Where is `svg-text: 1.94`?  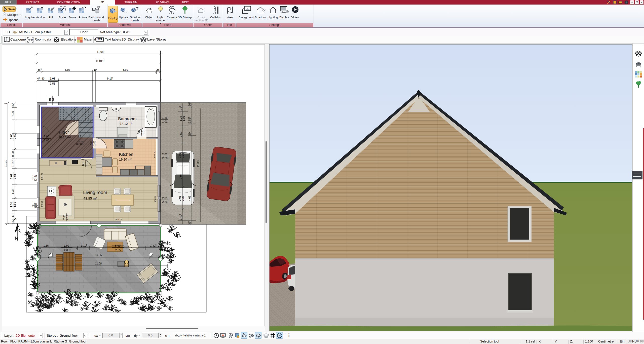 svg-text: 1.94 is located at coordinates (181, 176).